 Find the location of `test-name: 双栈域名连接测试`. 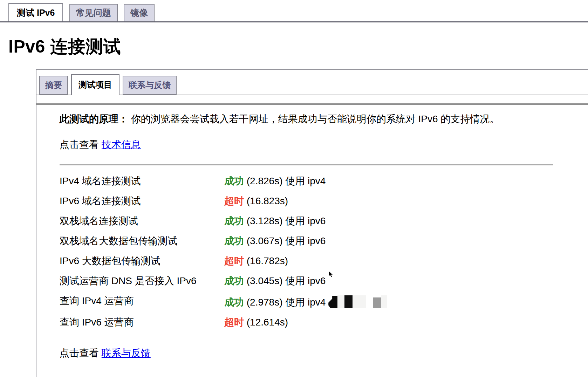

test-name: 双栈域名连接测试 is located at coordinates (142, 221).